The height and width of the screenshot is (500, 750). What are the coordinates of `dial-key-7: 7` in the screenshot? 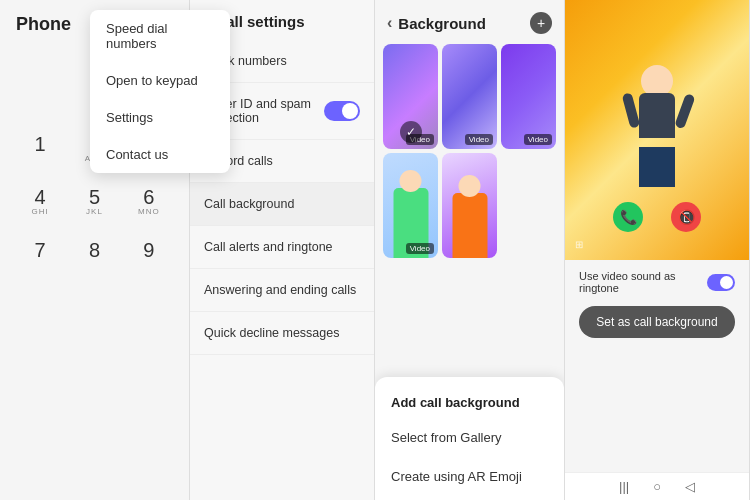 It's located at (40, 250).